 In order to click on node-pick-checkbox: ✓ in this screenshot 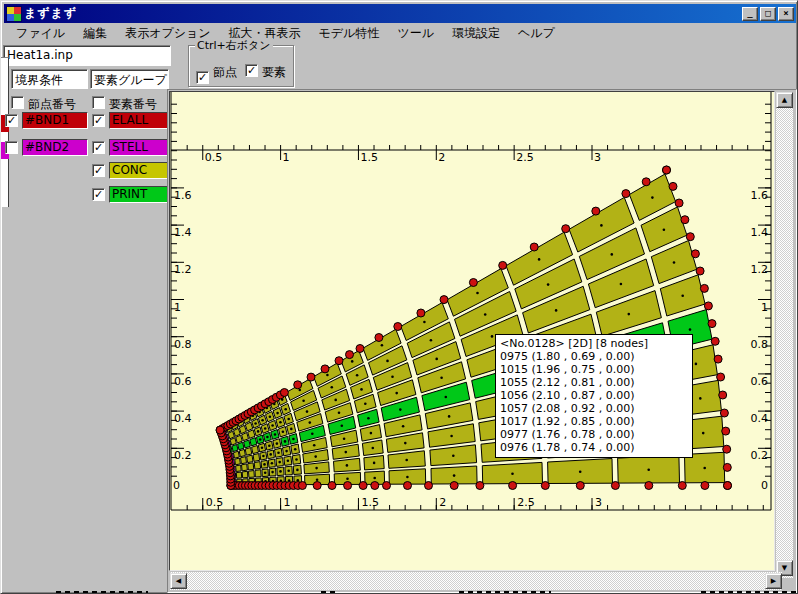, I will do `click(202, 78)`.